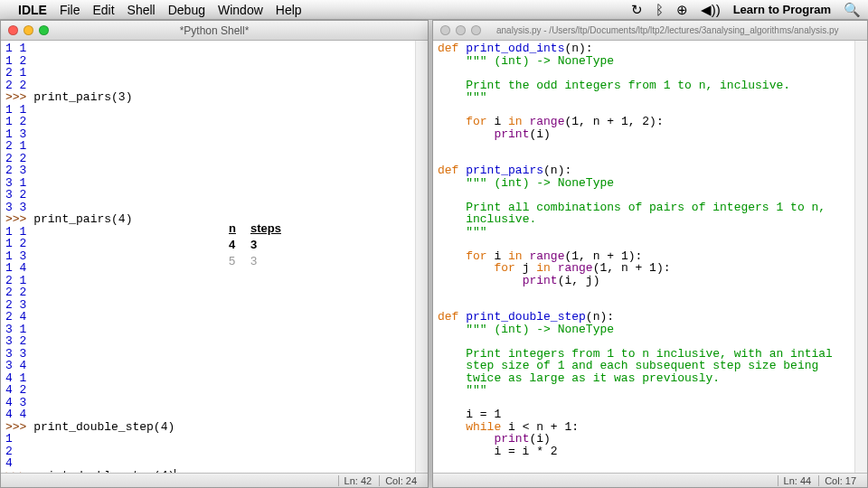  What do you see at coordinates (241, 10) in the screenshot?
I see `menu-window: Window` at bounding box center [241, 10].